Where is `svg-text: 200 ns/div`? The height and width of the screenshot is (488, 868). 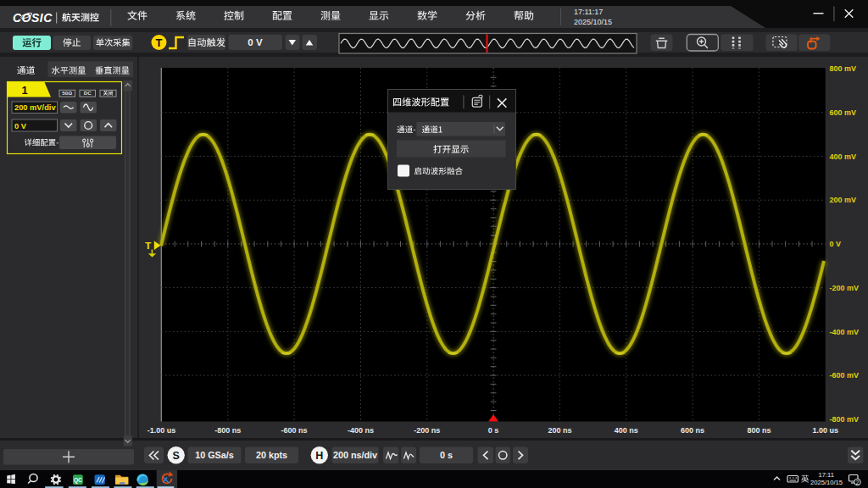
svg-text: 200 ns/div is located at coordinates (355, 455).